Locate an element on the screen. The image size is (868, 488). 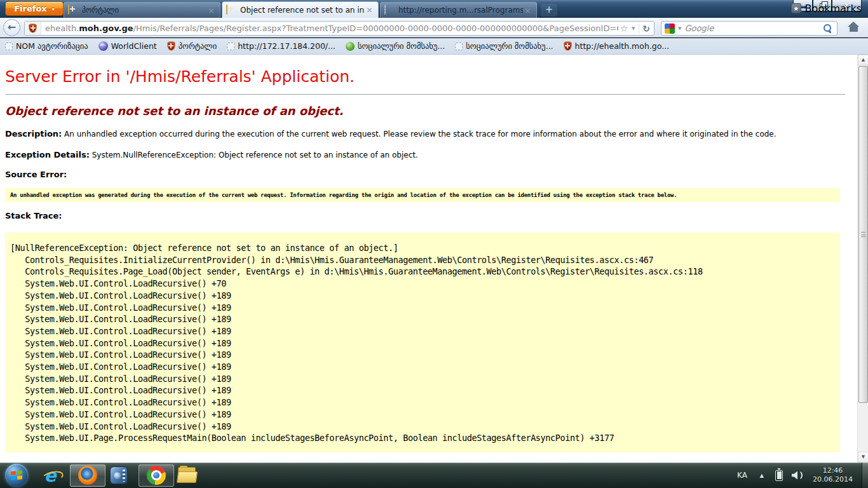
clock-time: 12:46 is located at coordinates (832, 471).